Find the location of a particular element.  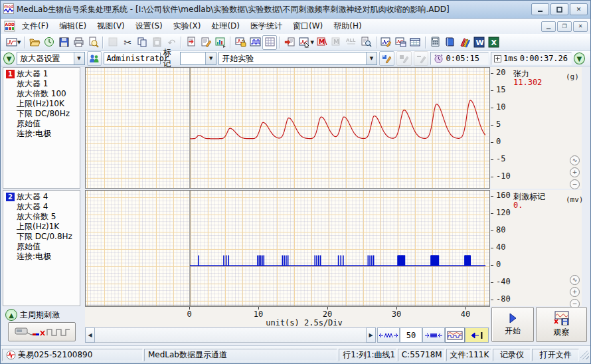

collapse-panel-icon: ▼ is located at coordinates (9, 58).